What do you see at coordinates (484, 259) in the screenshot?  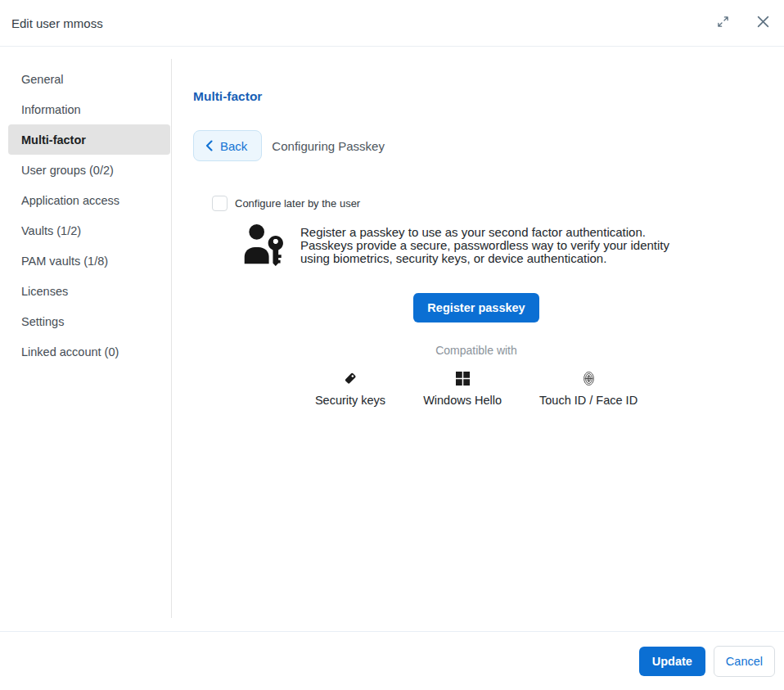 I see `description-line: using biometrics, security keys, or devi…` at bounding box center [484, 259].